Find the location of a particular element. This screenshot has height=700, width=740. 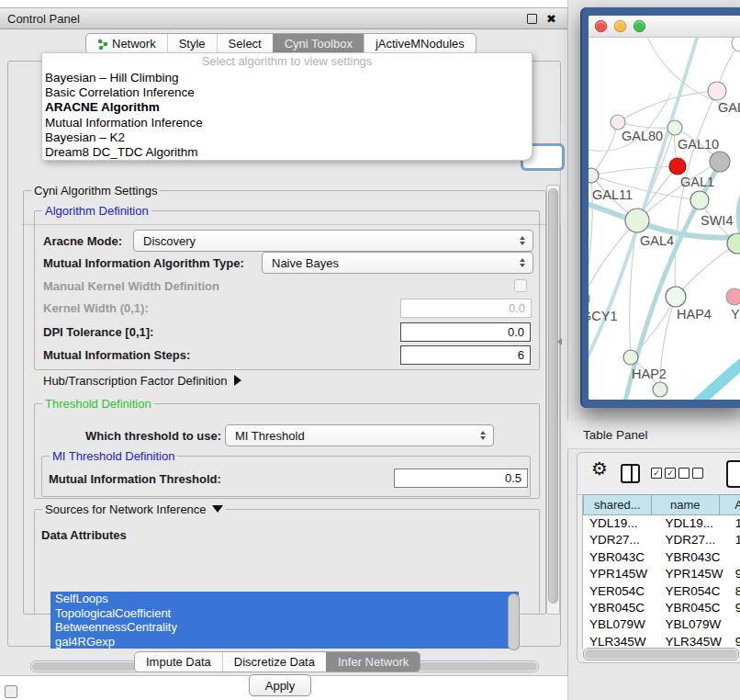

attribute-item-gal4rgexp: gal4RGexp is located at coordinates (285, 642).